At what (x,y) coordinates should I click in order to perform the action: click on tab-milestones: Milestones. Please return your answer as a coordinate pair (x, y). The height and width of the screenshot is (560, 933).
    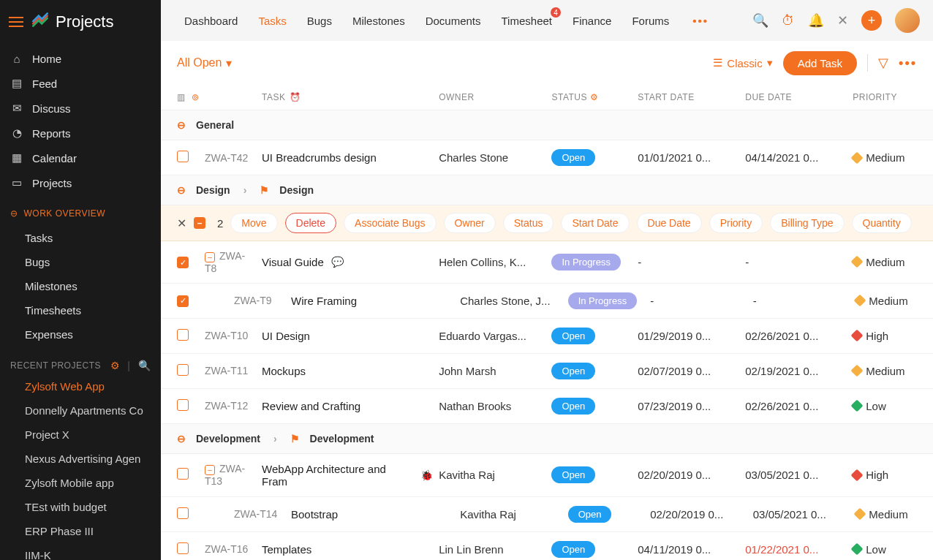
    Looking at the image, I should click on (379, 20).